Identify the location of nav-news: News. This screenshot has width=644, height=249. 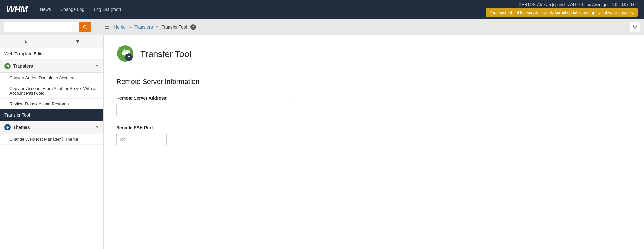
(45, 9).